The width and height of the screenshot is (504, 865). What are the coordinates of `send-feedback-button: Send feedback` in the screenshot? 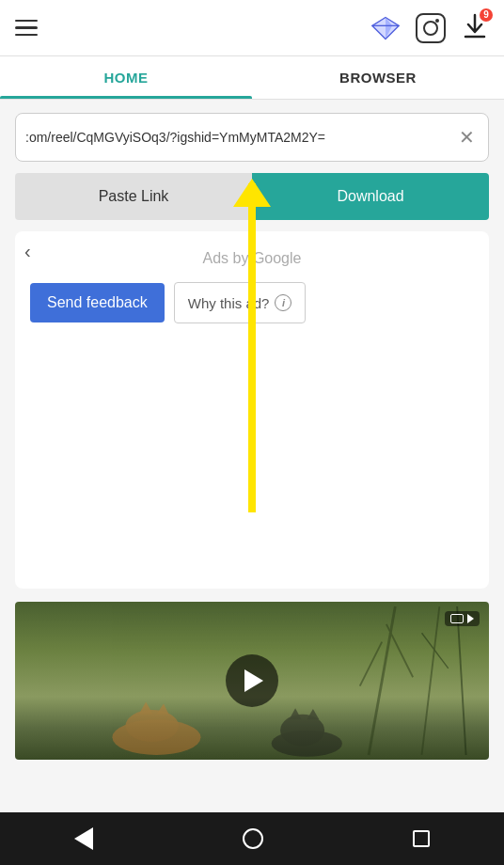 It's located at (98, 303).